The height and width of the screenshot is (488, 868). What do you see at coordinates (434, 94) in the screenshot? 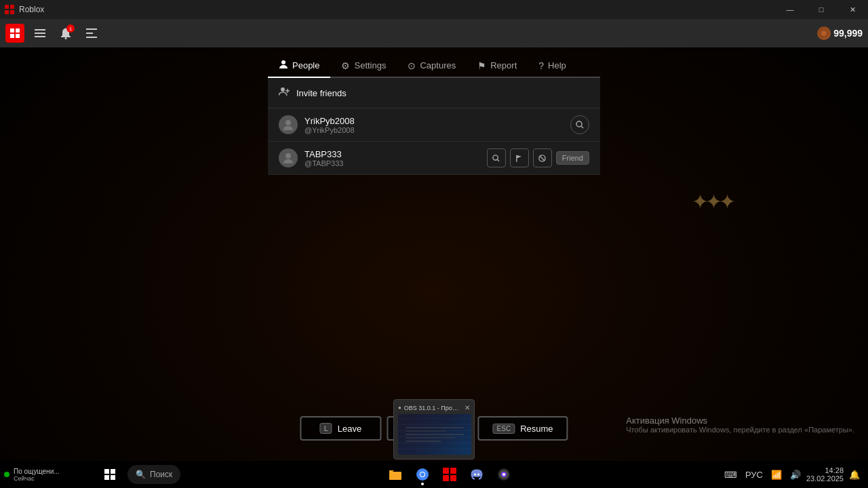
I see `invite-friends-row: Invite friends` at bounding box center [434, 94].